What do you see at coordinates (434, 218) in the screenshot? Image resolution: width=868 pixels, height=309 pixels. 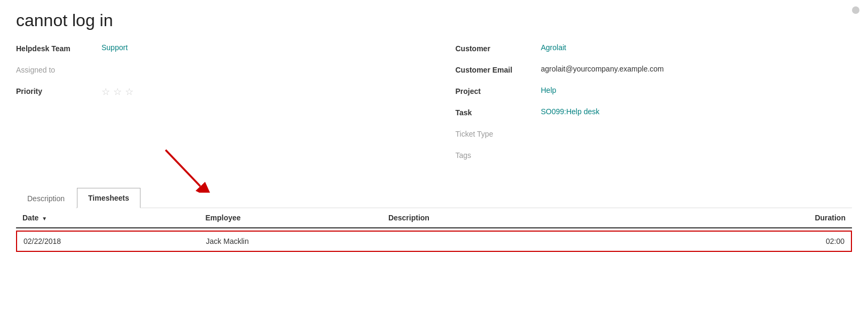 I see `table-header: Date ▼ Employee Description Duration` at bounding box center [434, 218].